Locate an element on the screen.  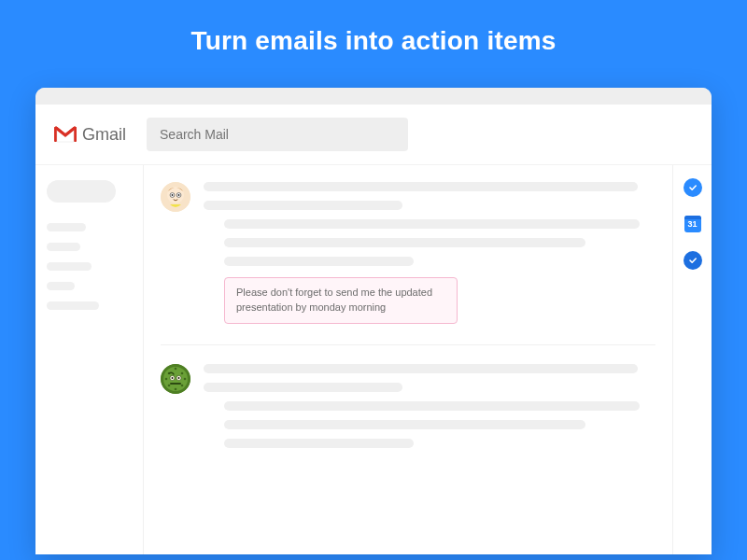
calendar-icon: 31 is located at coordinates (693, 224).